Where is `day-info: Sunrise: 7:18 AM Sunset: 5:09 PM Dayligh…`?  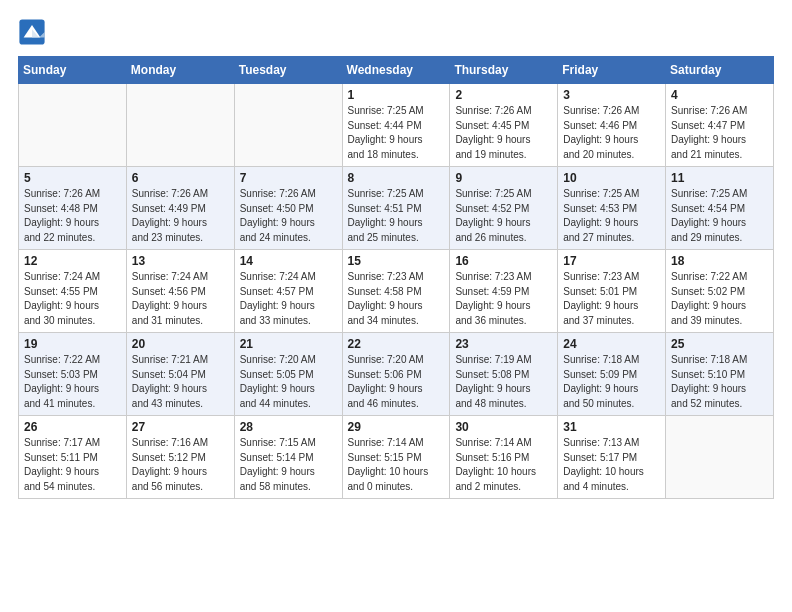
day-info: Sunrise: 7:18 AM Sunset: 5:09 PM Dayligh… is located at coordinates (612, 382).